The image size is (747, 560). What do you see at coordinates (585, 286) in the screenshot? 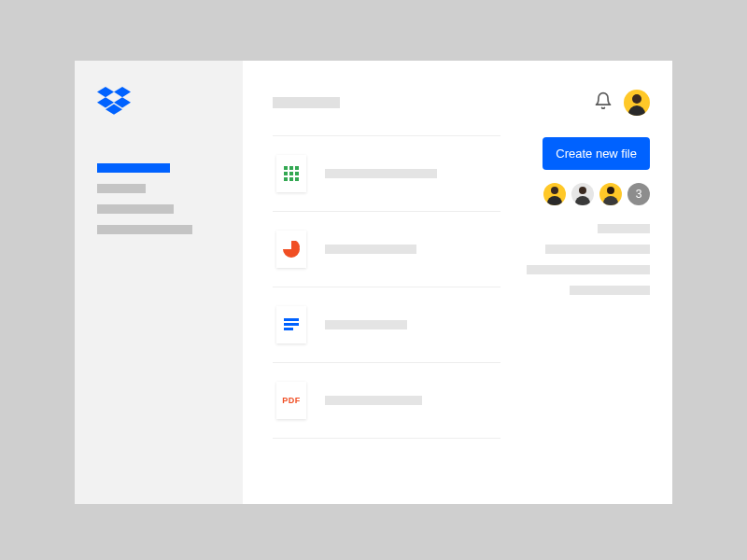
I see `right-panel: Create new file 3` at bounding box center [585, 286].